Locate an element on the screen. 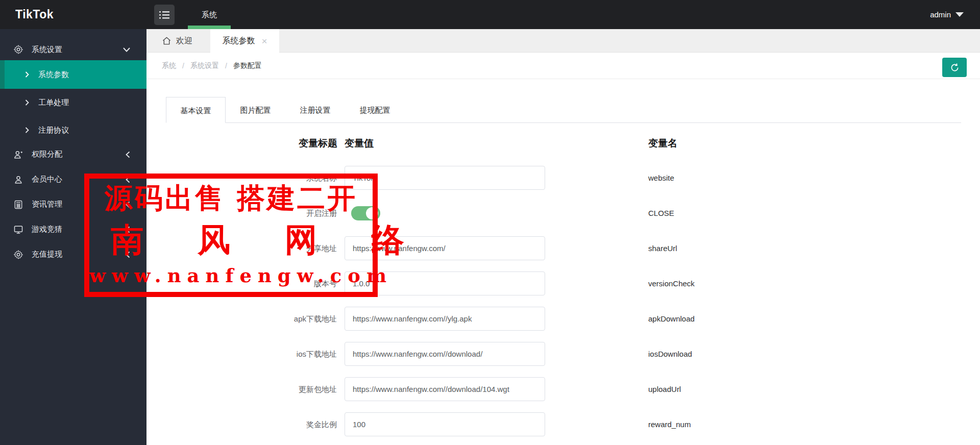 This screenshot has height=445, width=980. tab-system-params: 系统参数 × is located at coordinates (245, 41).